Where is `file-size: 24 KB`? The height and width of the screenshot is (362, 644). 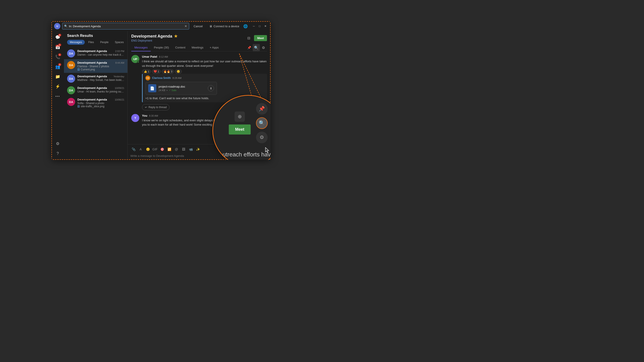
file-size: 24 KB is located at coordinates (162, 90).